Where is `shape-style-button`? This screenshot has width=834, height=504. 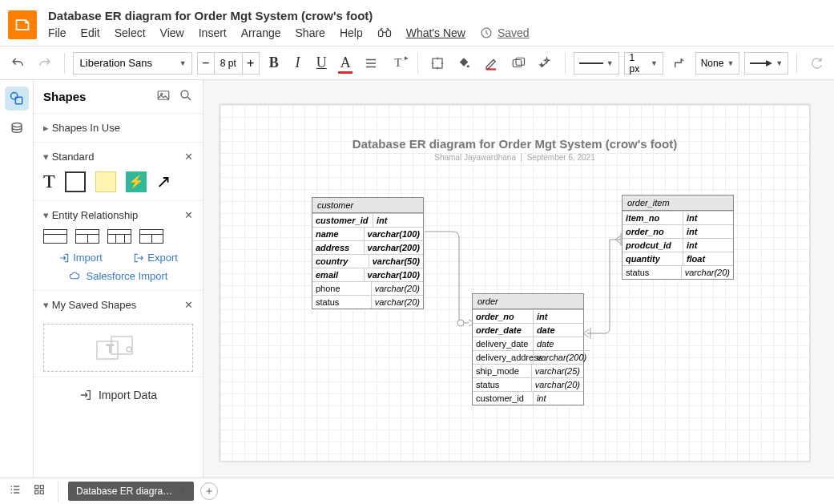
shape-style-button is located at coordinates (518, 63).